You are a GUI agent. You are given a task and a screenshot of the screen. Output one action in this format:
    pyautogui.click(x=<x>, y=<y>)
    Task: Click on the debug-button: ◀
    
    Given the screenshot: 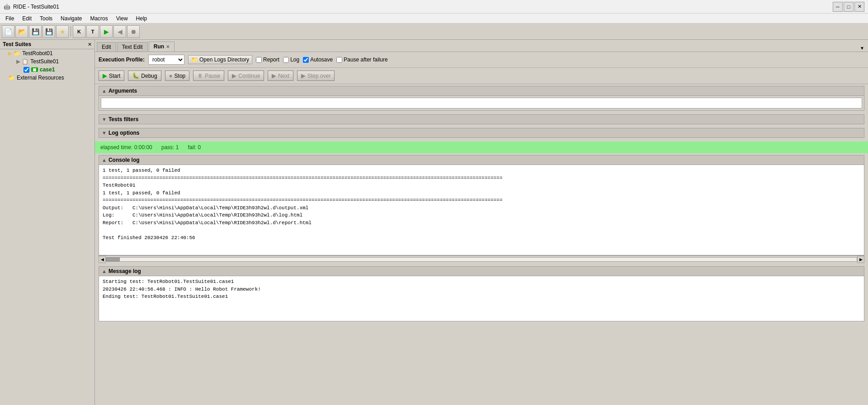 What is the action you would take?
    pyautogui.click(x=120, y=32)
    